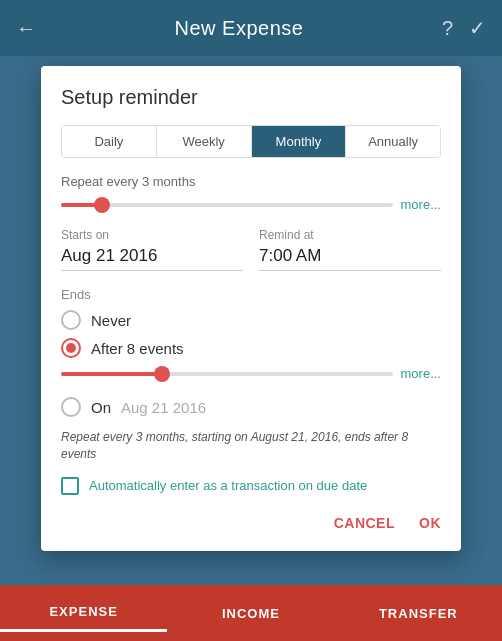 Image resolution: width=502 pixels, height=641 pixels. I want to click on ends-slider-fill, so click(110, 374).